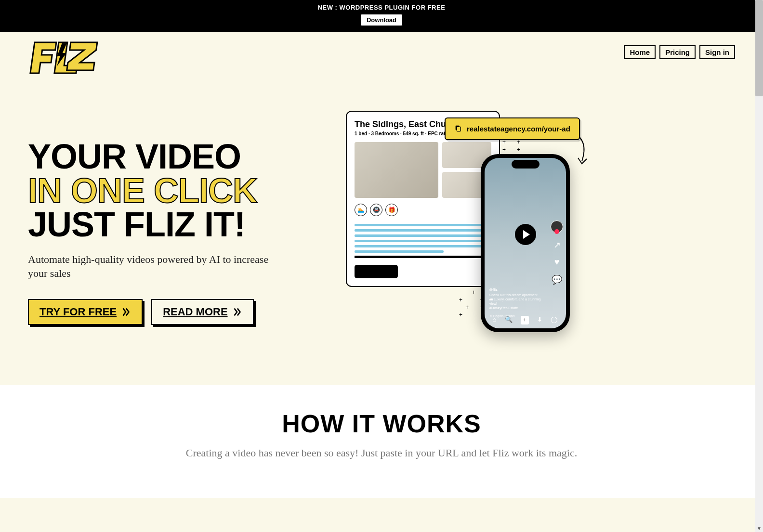 The image size is (763, 532). I want to click on listing-cta-placeholder, so click(376, 272).